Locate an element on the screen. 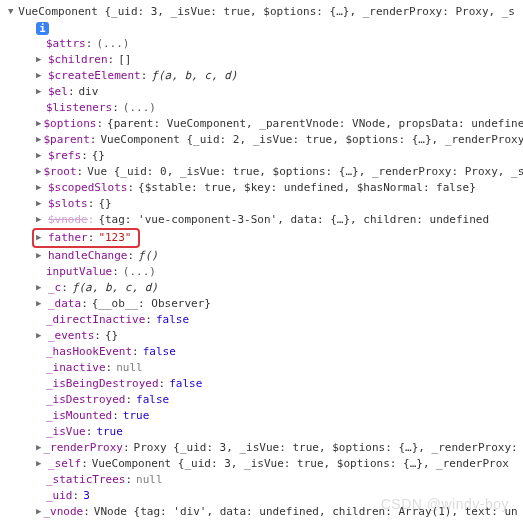  property-events: ▶ _events: {} is located at coordinates (262, 336).